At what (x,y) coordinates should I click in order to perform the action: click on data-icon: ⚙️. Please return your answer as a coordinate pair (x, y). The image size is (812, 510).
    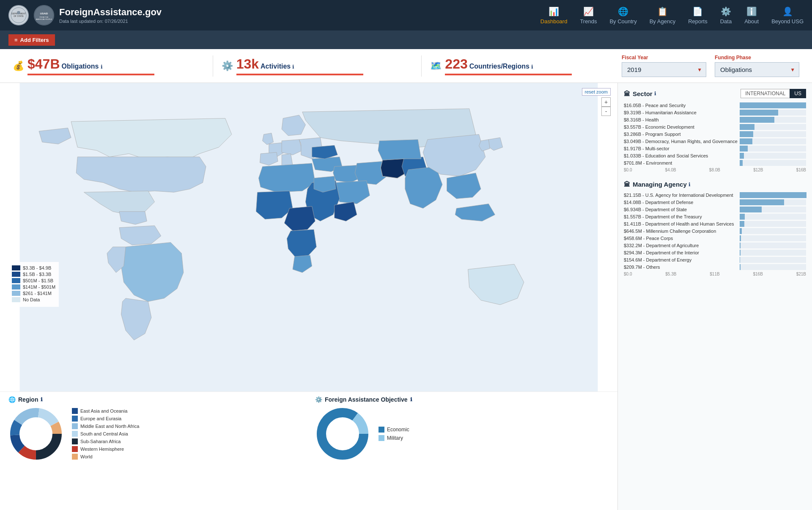
    Looking at the image, I should click on (726, 11).